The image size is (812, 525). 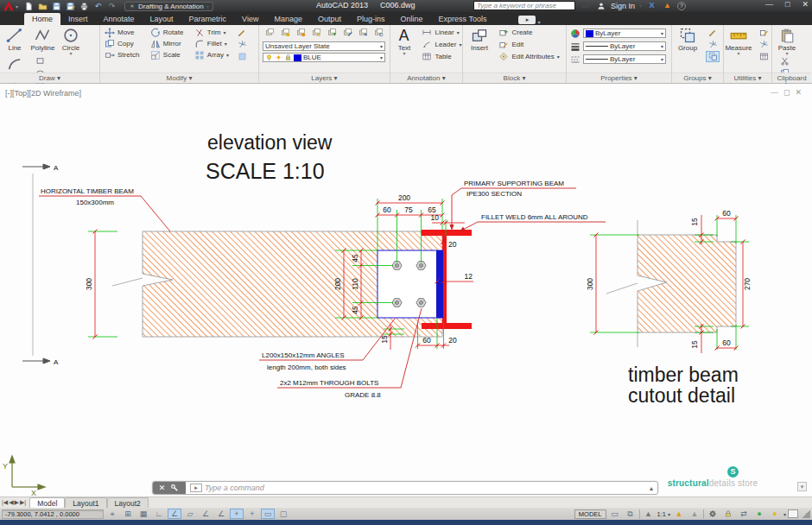 What do you see at coordinates (180, 78) in the screenshot?
I see `panel-label-modify: Modify ▾` at bounding box center [180, 78].